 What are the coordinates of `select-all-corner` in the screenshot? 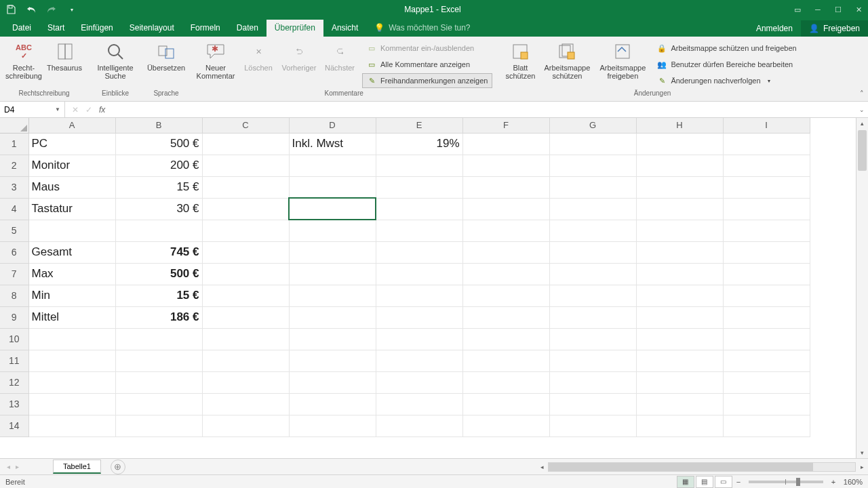 It's located at (14, 125).